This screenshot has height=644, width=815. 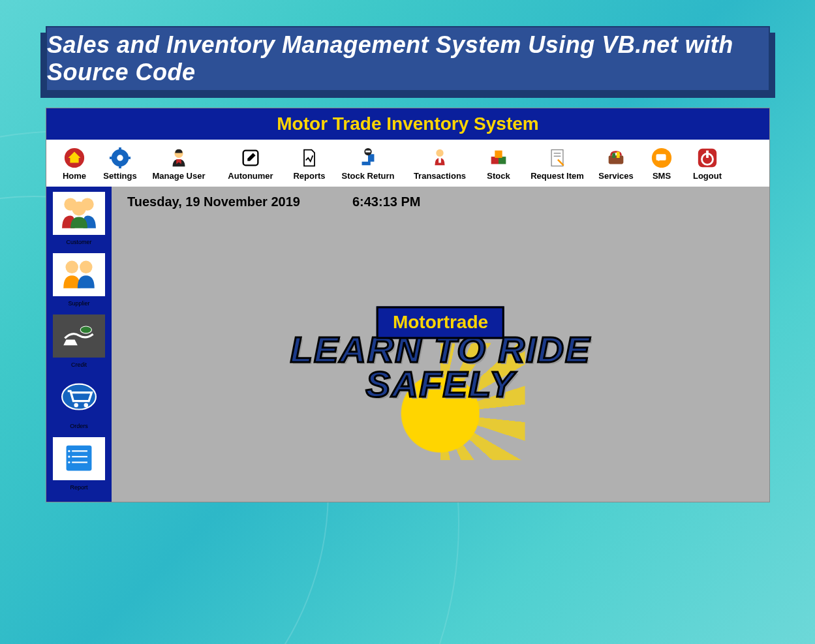 I want to click on reports-label: Reports, so click(x=309, y=176).